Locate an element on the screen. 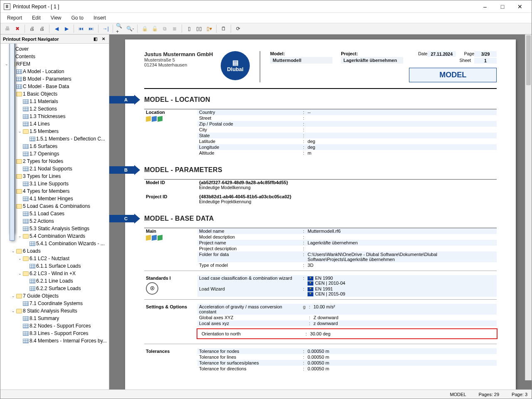 The height and width of the screenshot is (399, 532). group-icon: ⧉ is located at coordinates (165, 29).